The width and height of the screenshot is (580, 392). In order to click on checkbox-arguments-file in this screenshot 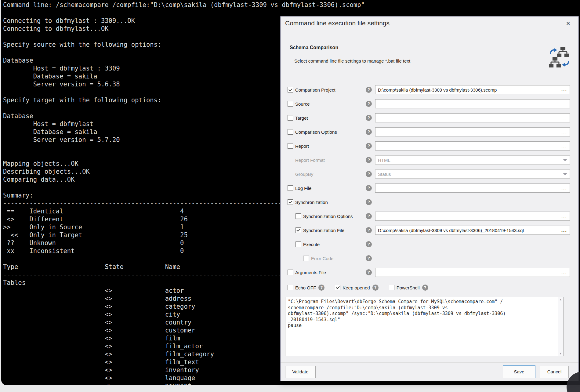, I will do `click(290, 272)`.